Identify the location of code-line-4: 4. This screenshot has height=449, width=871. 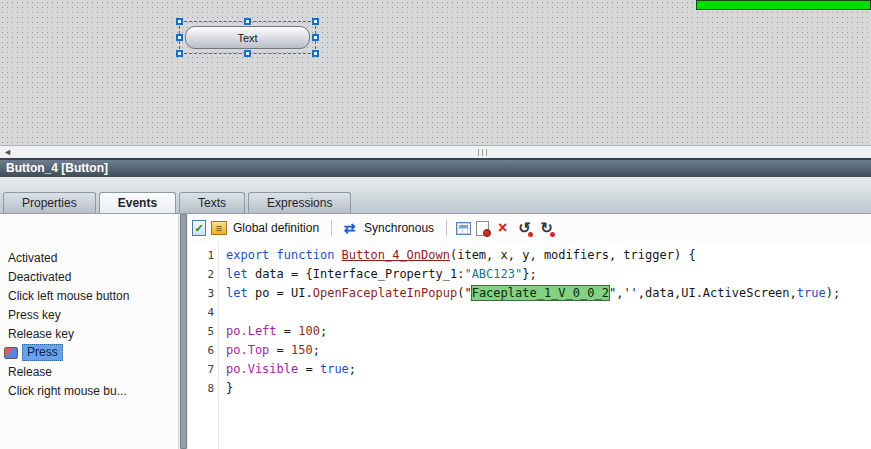
(530, 312).